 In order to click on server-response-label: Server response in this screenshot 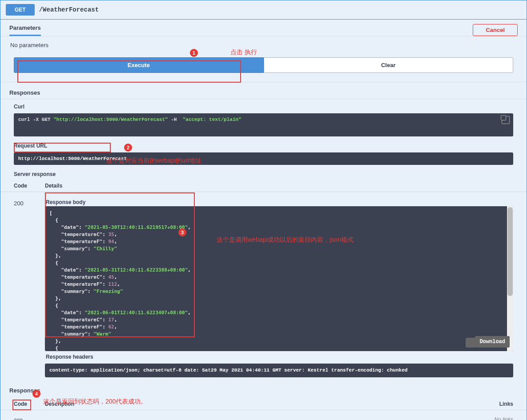, I will do `click(263, 173)`.